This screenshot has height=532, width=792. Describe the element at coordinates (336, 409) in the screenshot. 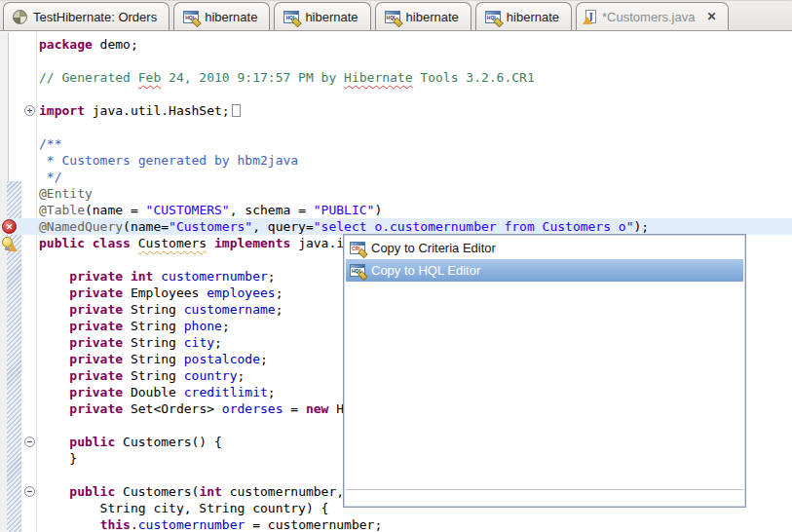

I see `code-segment: H` at that location.